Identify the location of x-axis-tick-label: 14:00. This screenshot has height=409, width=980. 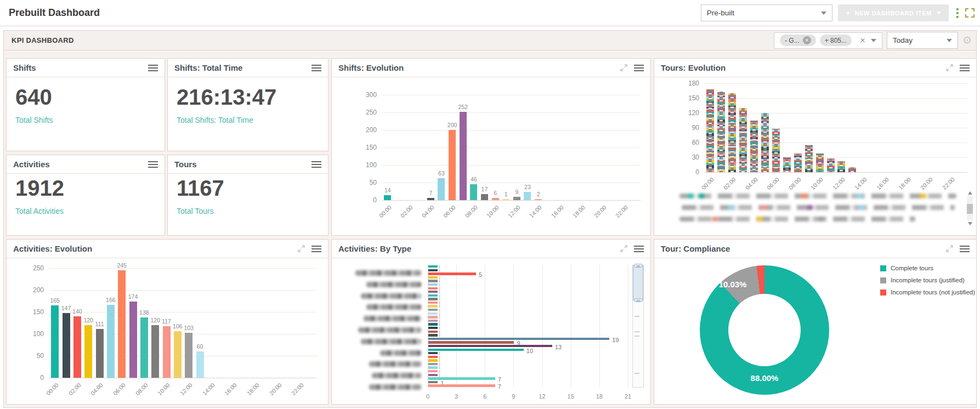
(208, 389).